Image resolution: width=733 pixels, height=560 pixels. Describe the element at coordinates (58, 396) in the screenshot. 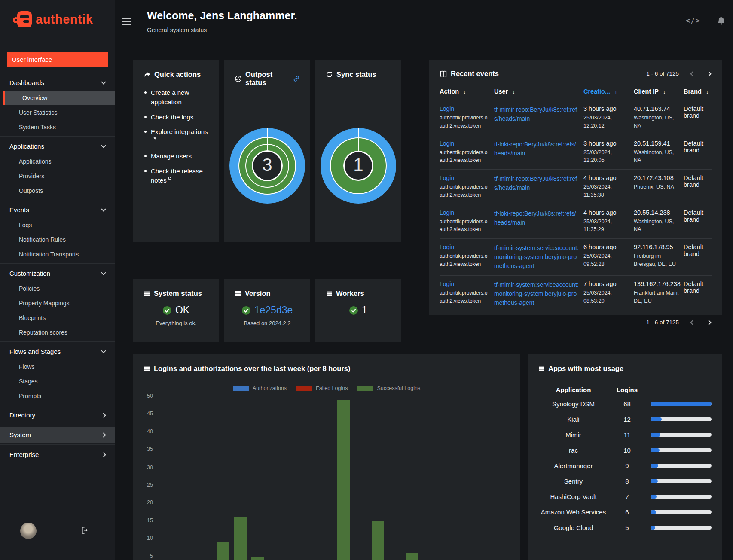

I see `sidebar-item-prompts: Prompts` at that location.